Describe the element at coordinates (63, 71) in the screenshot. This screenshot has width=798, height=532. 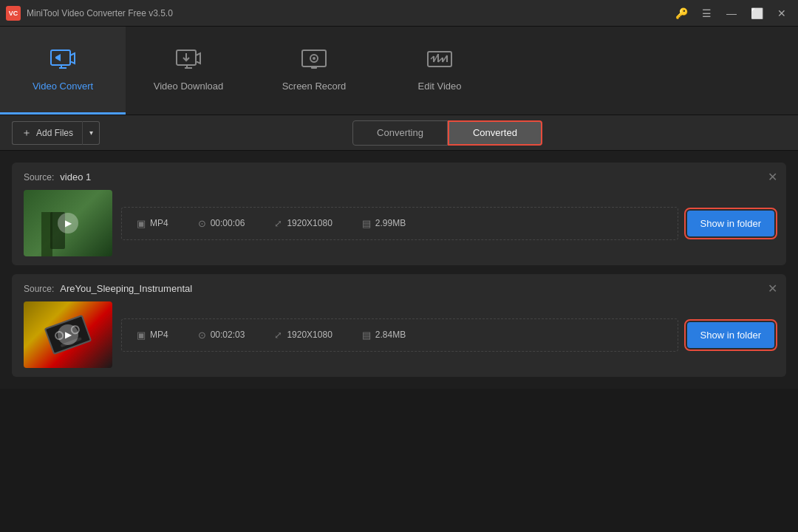
I see `nav-item-video-convert: Video Convert` at that location.